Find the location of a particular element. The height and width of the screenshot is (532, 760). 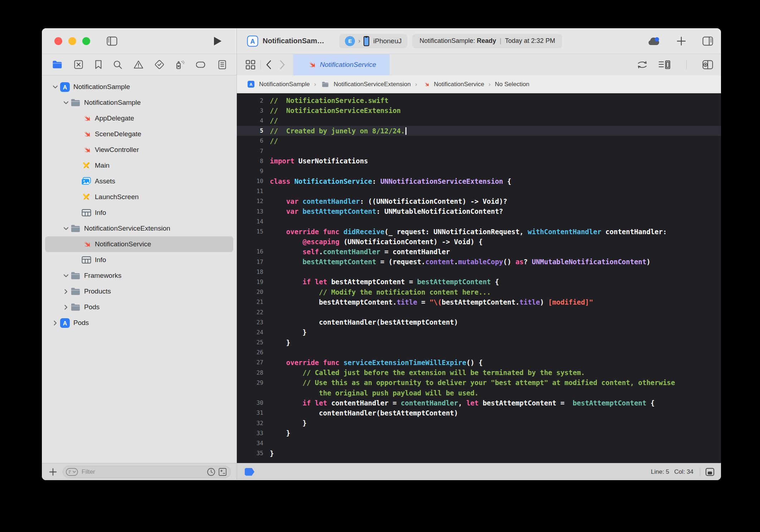

code-line: 35} is located at coordinates (479, 453).